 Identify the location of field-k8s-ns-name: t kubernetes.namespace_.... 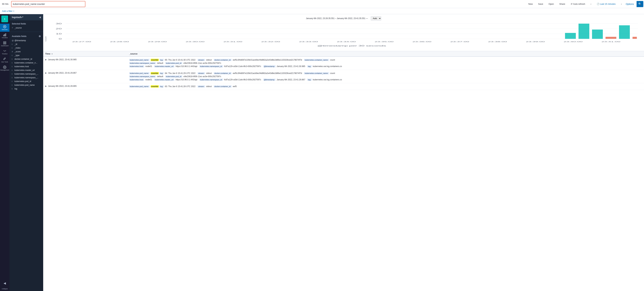
(26, 74).